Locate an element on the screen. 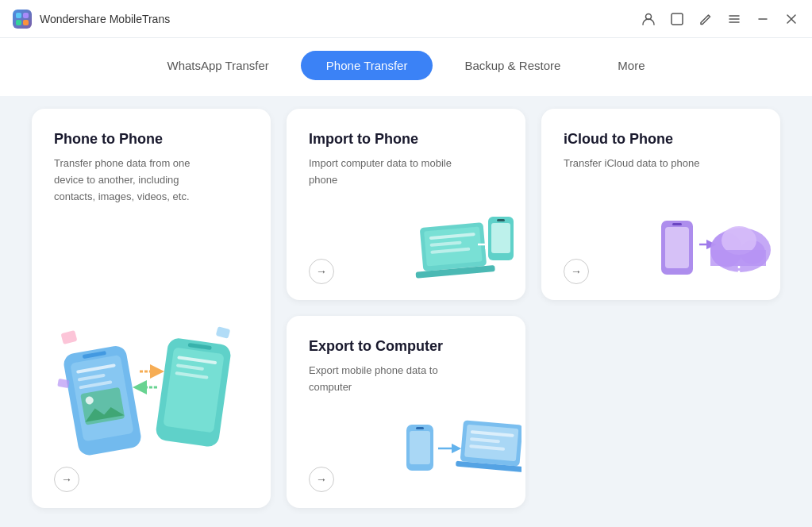 This screenshot has width=812, height=527. card-phone-to-phone-arrow: → is located at coordinates (67, 479).